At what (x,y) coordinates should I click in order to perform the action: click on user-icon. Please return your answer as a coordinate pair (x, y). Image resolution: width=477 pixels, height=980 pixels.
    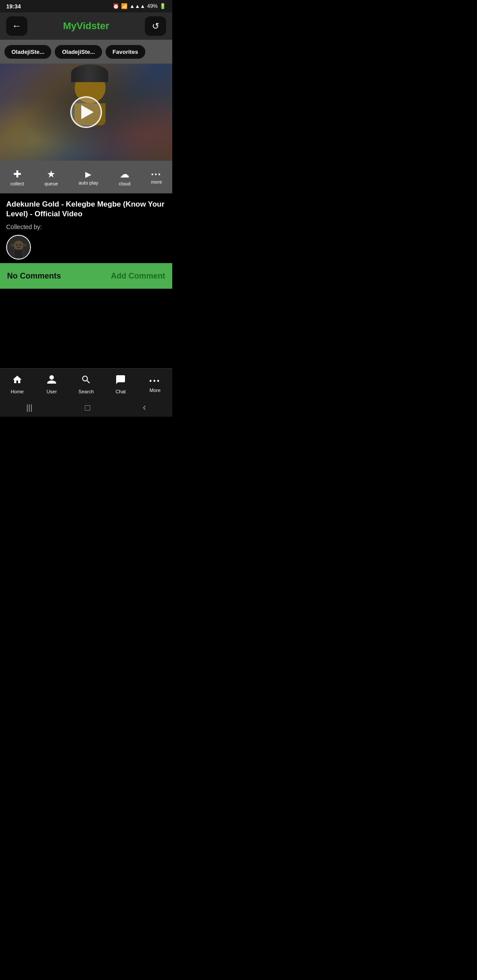
    Looking at the image, I should click on (52, 381).